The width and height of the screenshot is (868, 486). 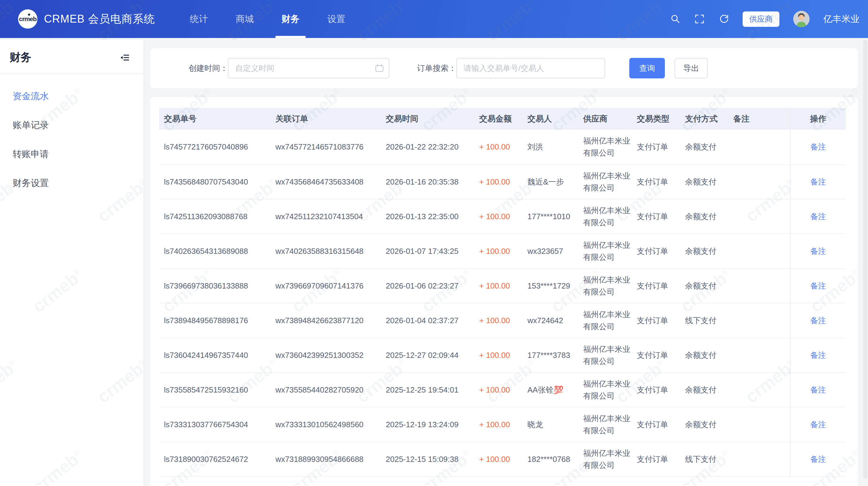 What do you see at coordinates (29, 15) in the screenshot?
I see `logo-dot` at bounding box center [29, 15].